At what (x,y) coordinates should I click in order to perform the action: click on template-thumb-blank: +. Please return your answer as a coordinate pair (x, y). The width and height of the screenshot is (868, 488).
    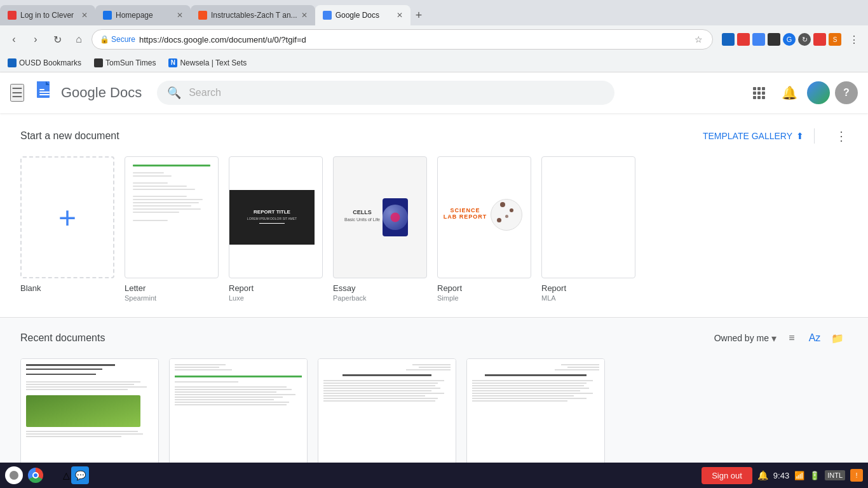
    Looking at the image, I should click on (67, 217).